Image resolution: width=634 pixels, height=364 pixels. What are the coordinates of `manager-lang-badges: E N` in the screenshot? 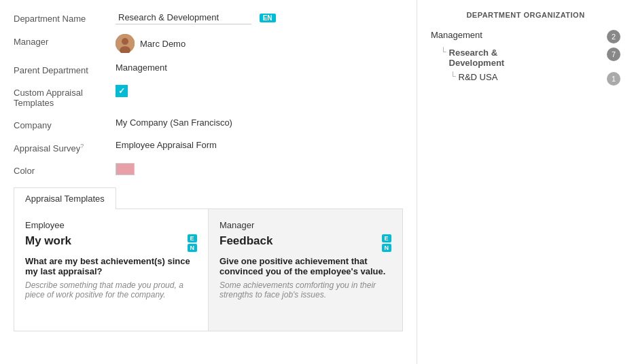 It's located at (387, 243).